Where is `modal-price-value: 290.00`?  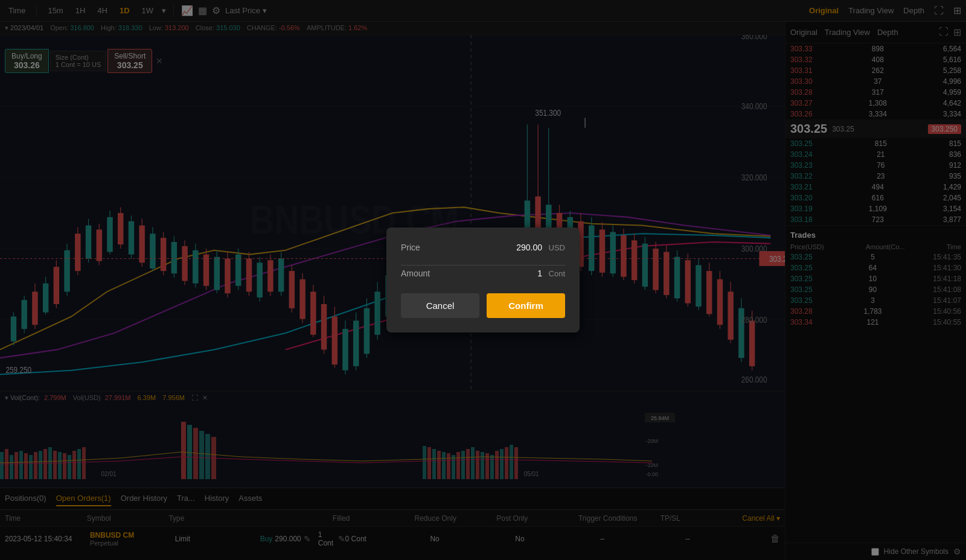
modal-price-value: 290.00 is located at coordinates (529, 247).